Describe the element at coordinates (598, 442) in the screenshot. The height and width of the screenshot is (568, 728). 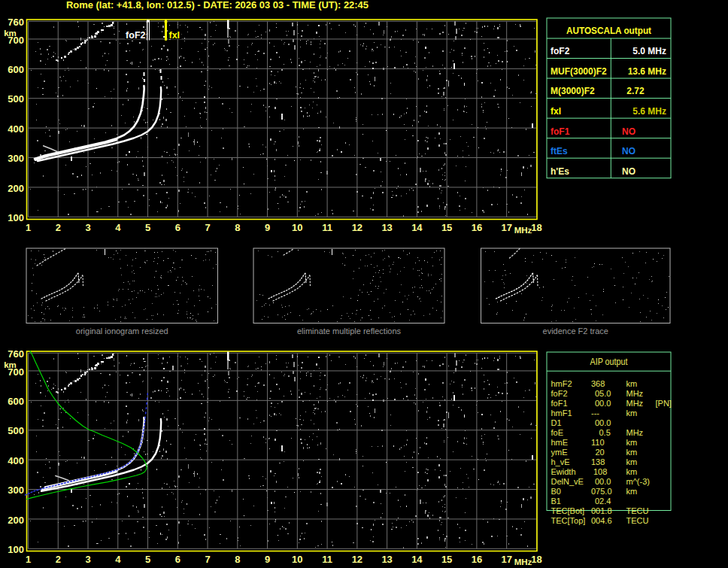
I see `svg-text: 110` at that location.